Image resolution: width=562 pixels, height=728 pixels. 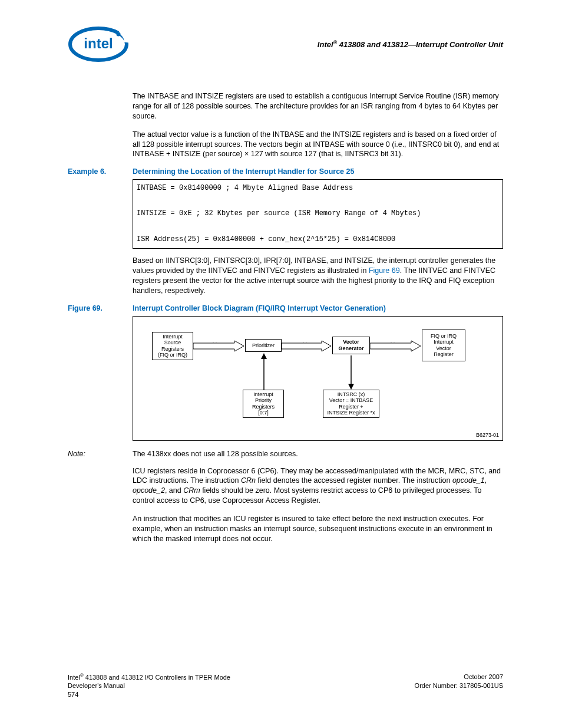 What do you see at coordinates (100, 308) in the screenshot?
I see `figure-label: Figure 69.` at bounding box center [100, 308].